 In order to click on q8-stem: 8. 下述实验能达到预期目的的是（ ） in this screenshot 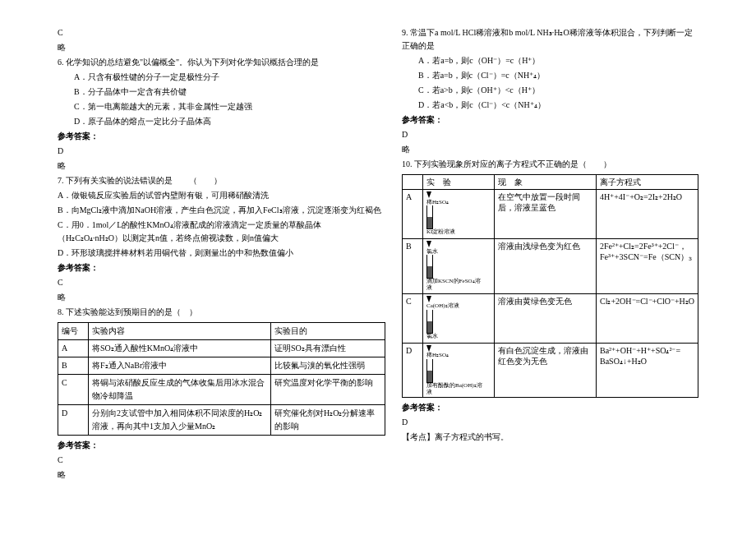, I will do `click(222, 312)`.